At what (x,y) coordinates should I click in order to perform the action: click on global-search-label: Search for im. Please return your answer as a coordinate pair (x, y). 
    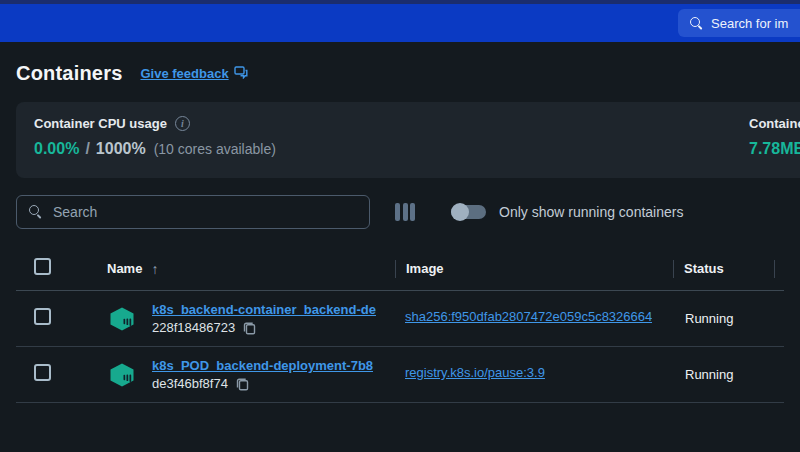
    Looking at the image, I should click on (750, 24).